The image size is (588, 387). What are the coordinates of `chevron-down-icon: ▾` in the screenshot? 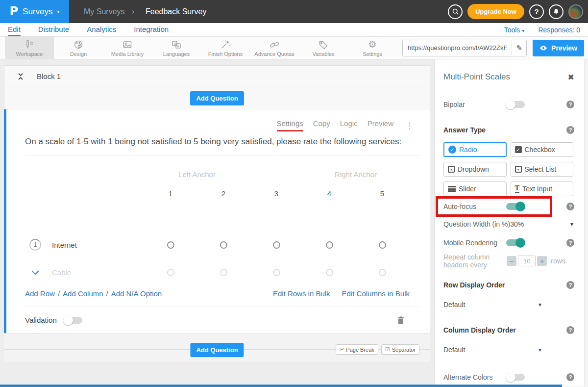 It's located at (572, 224).